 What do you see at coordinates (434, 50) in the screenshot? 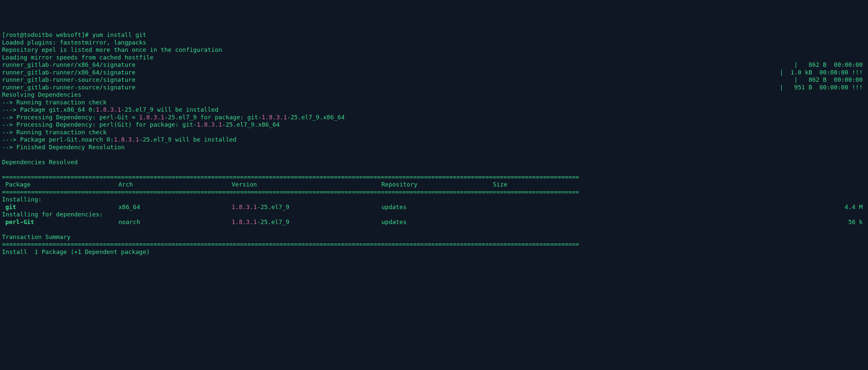
I see `output-line: Repository epel is listed more than once…` at bounding box center [434, 50].